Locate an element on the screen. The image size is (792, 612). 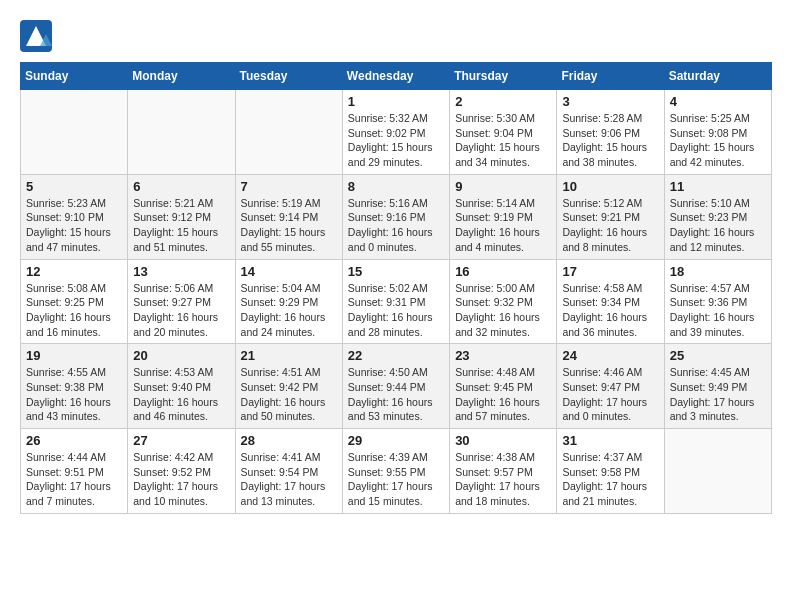
calendar-week-row: 1Sunrise: 5:32 AMSunset: 9:02 PMDaylight… is located at coordinates (396, 132).